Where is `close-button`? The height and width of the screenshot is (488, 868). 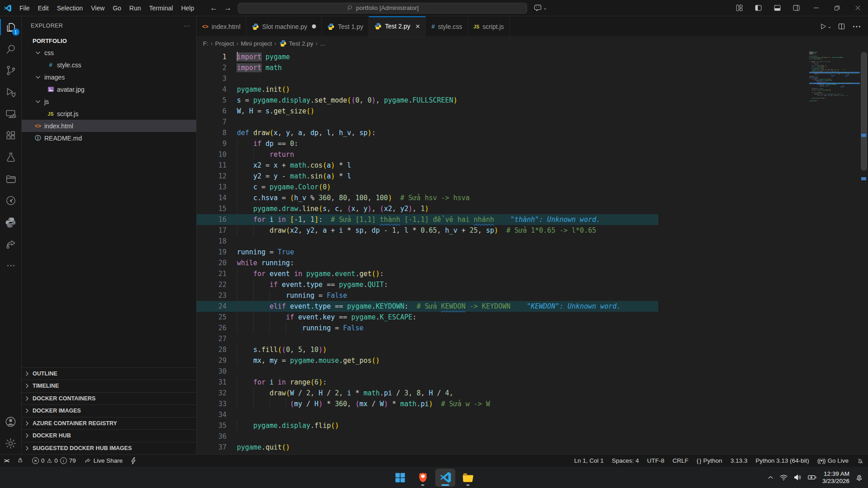 close-button is located at coordinates (858, 8).